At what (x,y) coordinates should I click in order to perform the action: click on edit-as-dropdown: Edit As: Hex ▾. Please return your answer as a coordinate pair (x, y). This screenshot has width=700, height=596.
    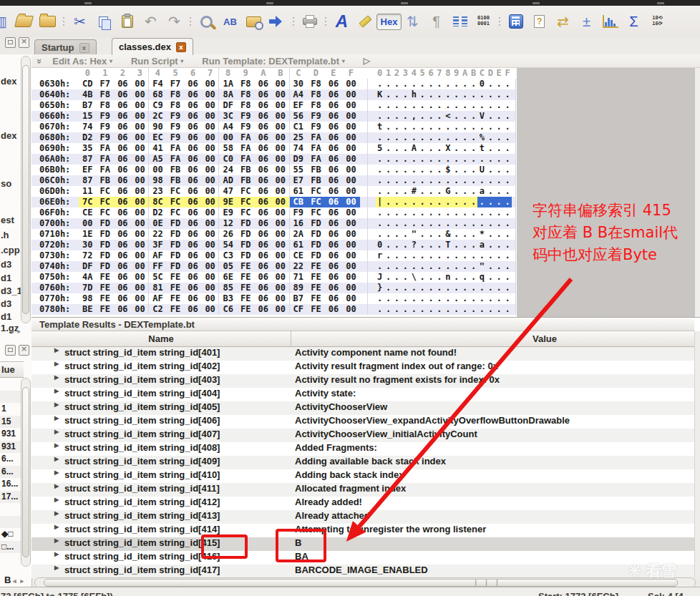
    Looking at the image, I should click on (82, 62).